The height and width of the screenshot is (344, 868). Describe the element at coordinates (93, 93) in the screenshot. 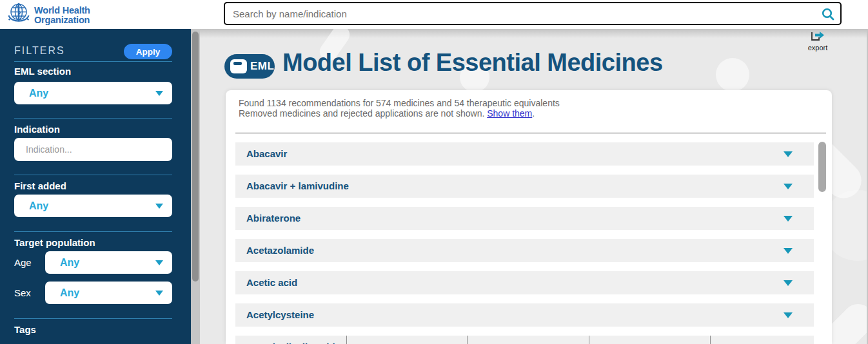

I see `eml-section-select: Any` at that location.